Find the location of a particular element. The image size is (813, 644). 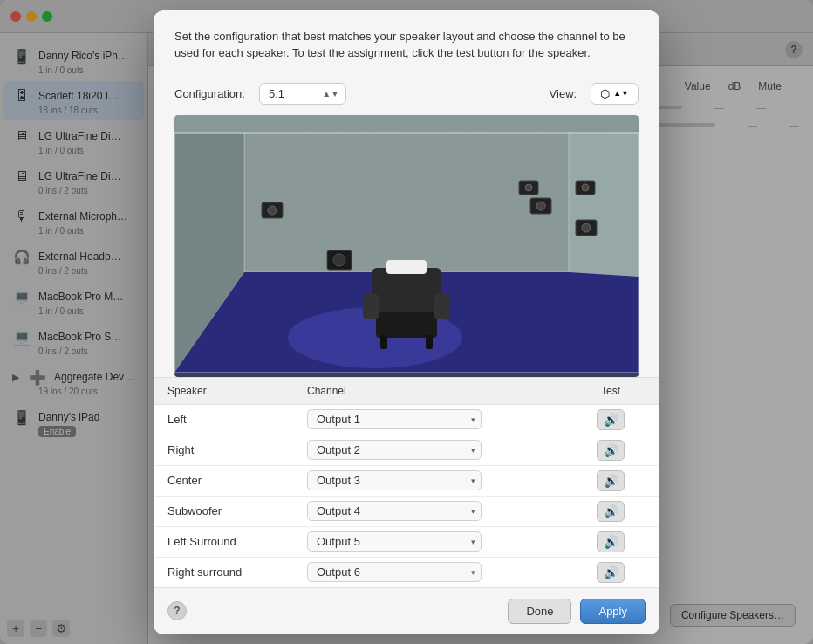

speaker-row-center: Center Output 3 ▾ 🔊 is located at coordinates (406, 482).